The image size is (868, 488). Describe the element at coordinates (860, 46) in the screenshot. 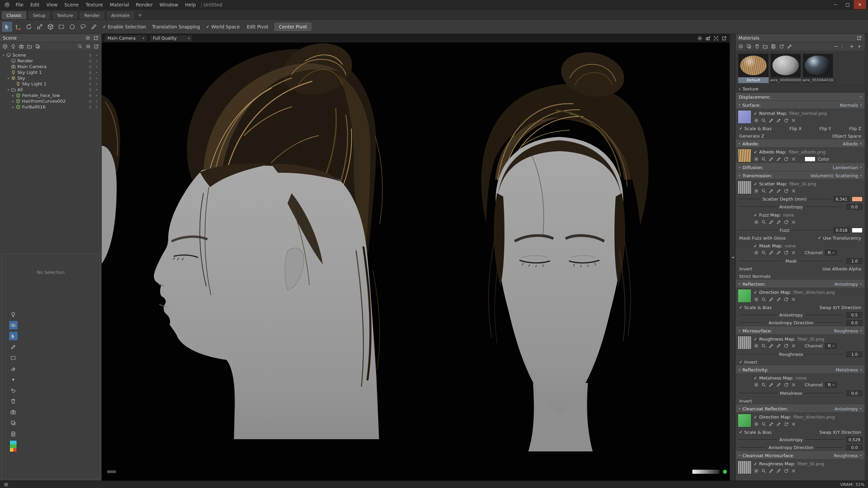

I see `material-menu-button` at that location.